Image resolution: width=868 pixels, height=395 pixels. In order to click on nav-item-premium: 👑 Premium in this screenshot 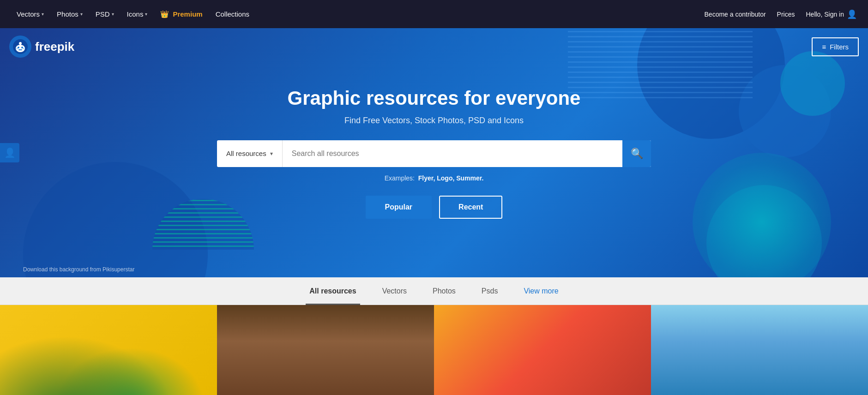, I will do `click(181, 14)`.